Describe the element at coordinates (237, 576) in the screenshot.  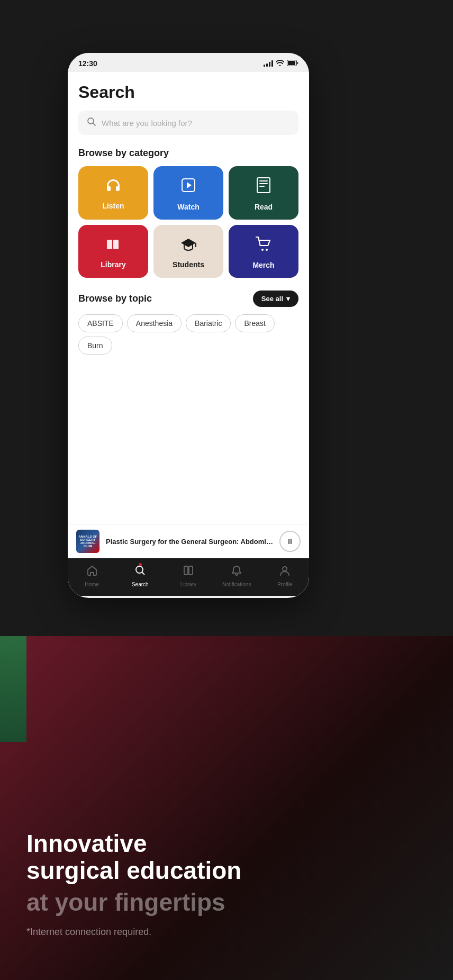
I see `nav-item-notifications: Notifications` at that location.